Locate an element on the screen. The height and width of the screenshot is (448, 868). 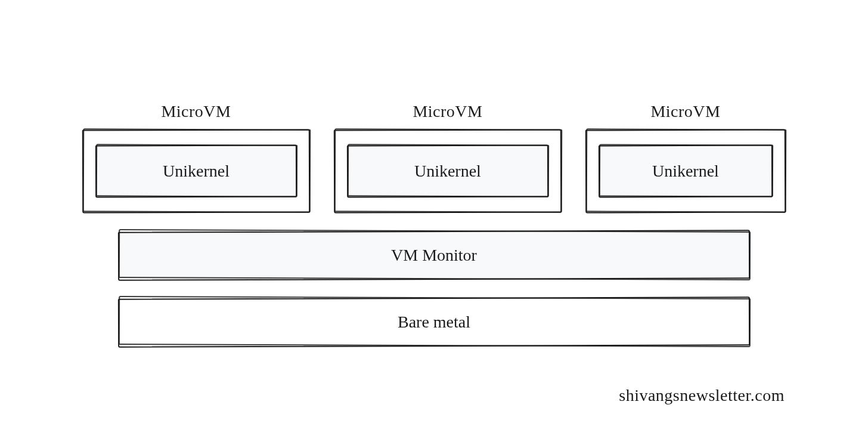
microvm-3-box: Unikernel is located at coordinates (686, 171).